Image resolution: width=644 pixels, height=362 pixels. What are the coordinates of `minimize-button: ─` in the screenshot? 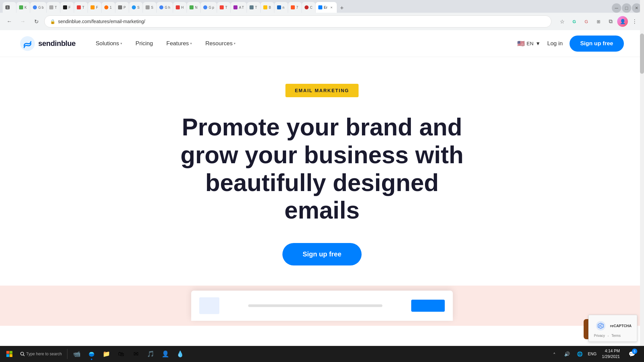 It's located at (616, 8).